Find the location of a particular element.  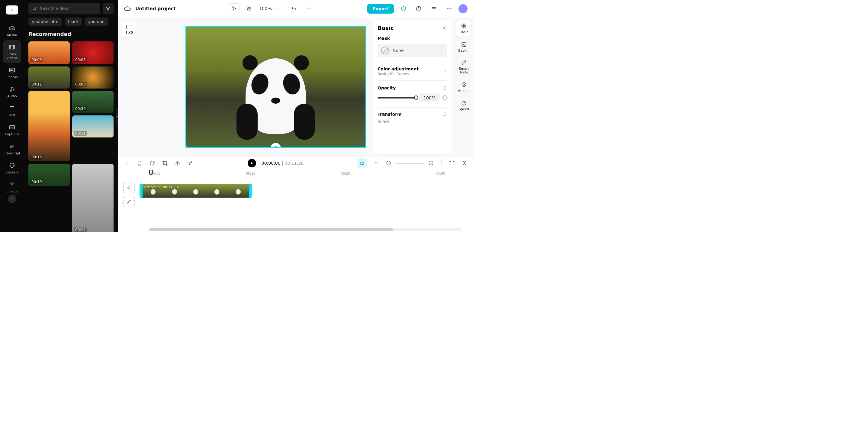

video-thumb: 00:08 is located at coordinates (93, 53).